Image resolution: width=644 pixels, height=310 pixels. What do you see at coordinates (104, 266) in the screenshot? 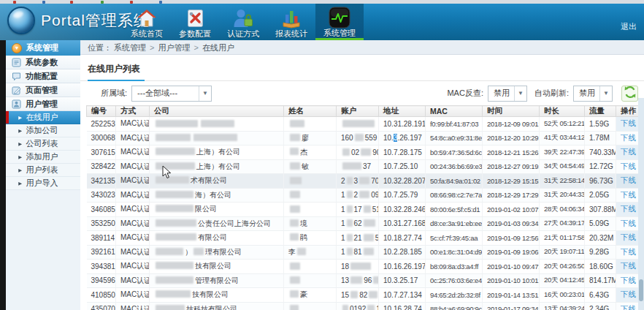
I see `cell-text: 394381` at bounding box center [104, 266].